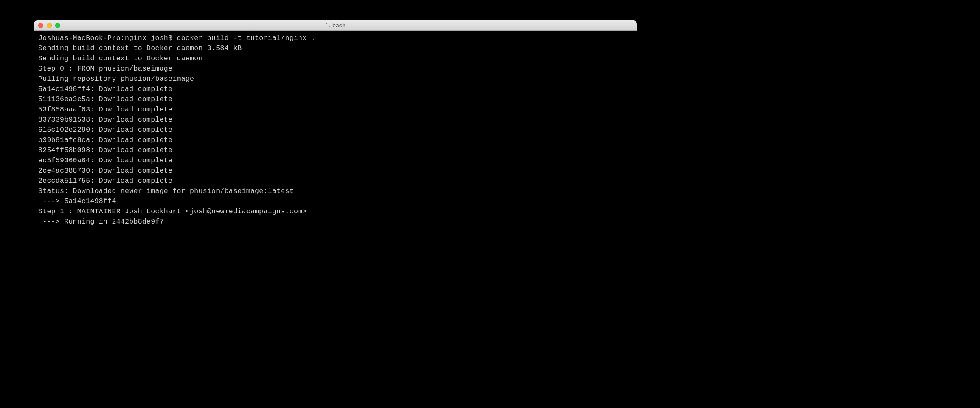 Image resolution: width=980 pixels, height=408 pixels. What do you see at coordinates (58, 26) in the screenshot?
I see `zoom-icon` at bounding box center [58, 26].